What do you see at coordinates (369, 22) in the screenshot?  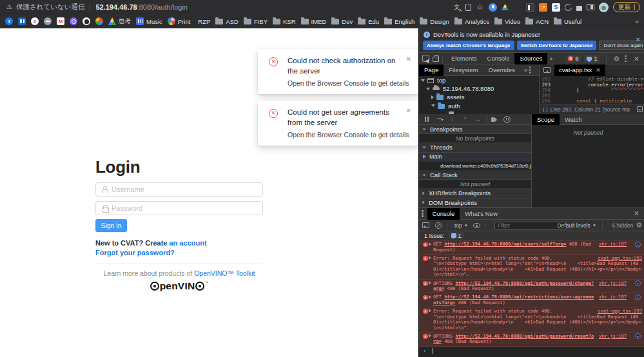 I see `bookmark-item: Edu` at bounding box center [369, 22].